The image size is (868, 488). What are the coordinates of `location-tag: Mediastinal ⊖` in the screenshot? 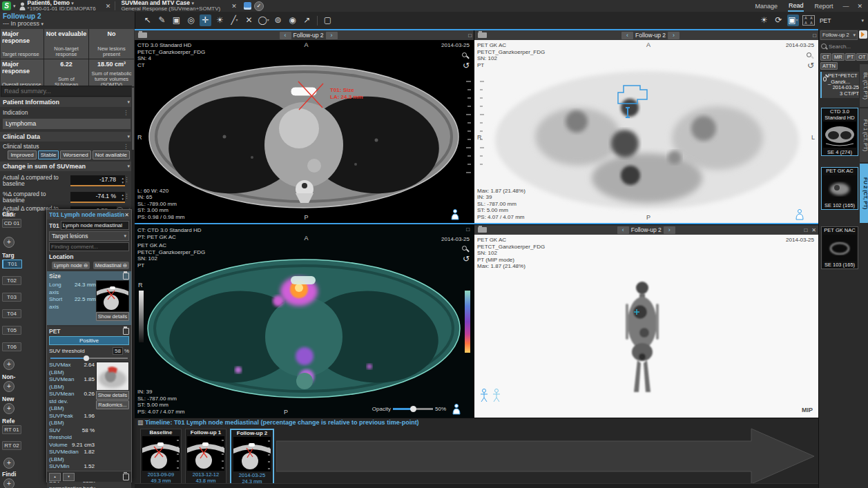 It's located at (111, 265).